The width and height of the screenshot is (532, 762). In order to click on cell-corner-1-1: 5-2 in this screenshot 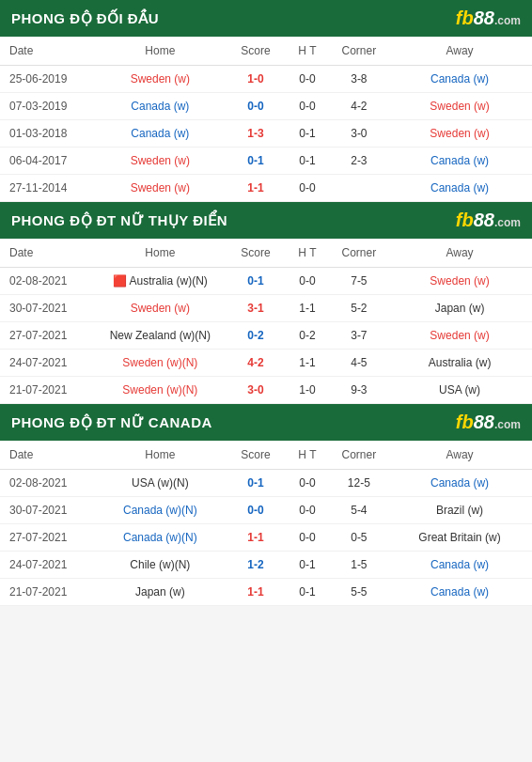, I will do `click(359, 308)`.